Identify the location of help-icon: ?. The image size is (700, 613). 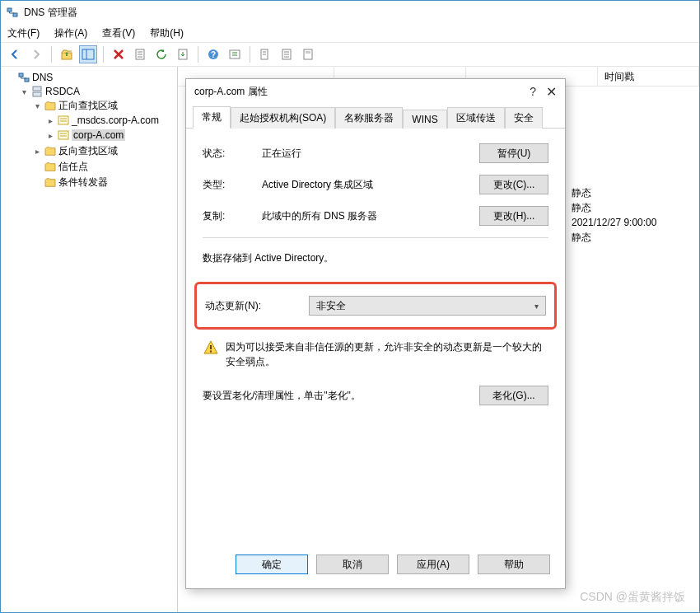
(533, 91).